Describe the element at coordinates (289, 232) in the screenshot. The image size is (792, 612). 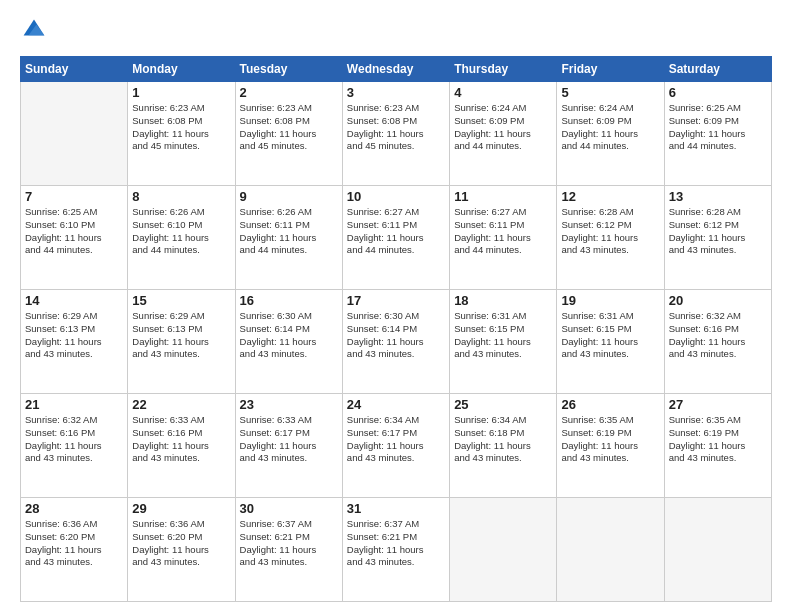
I see `day-info: Sunrise: 6:26 AMSunset: 6:11 PMDaylight:…` at that location.